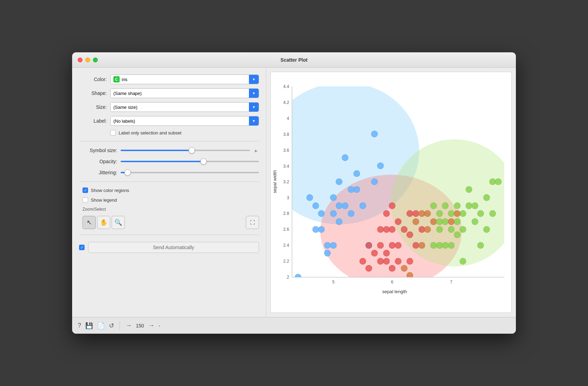 This screenshot has width=588, height=386. What do you see at coordinates (286, 182) in the screenshot?
I see `svg-text: 3.2` at bounding box center [286, 182].